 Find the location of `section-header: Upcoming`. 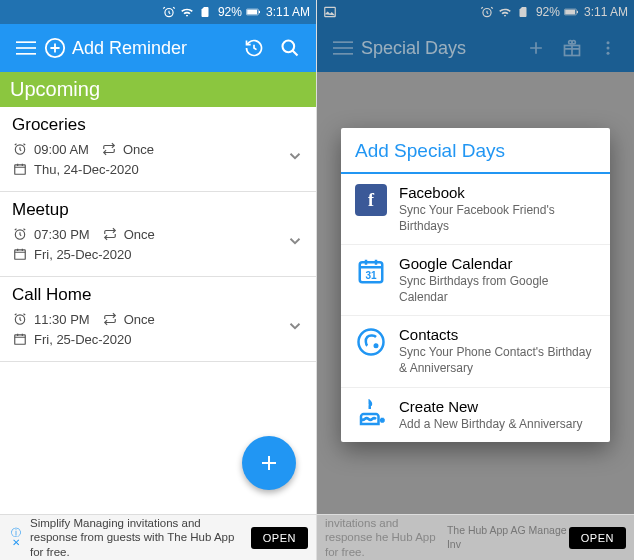

section-header: Upcoming is located at coordinates (158, 90).